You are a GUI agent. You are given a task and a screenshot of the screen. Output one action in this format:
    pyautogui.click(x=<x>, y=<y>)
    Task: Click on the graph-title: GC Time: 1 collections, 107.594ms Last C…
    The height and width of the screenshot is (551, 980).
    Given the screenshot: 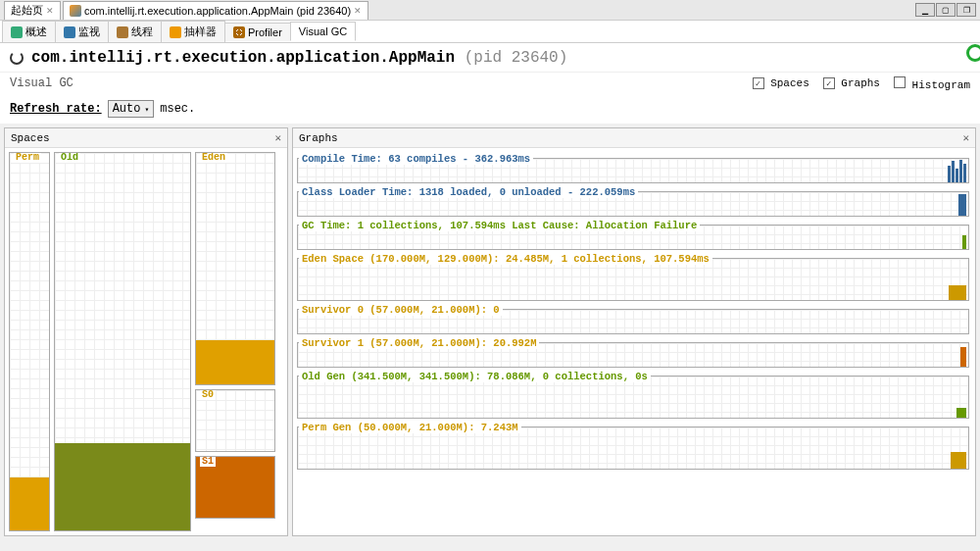 What is the action you would take?
    pyautogui.click(x=500, y=225)
    